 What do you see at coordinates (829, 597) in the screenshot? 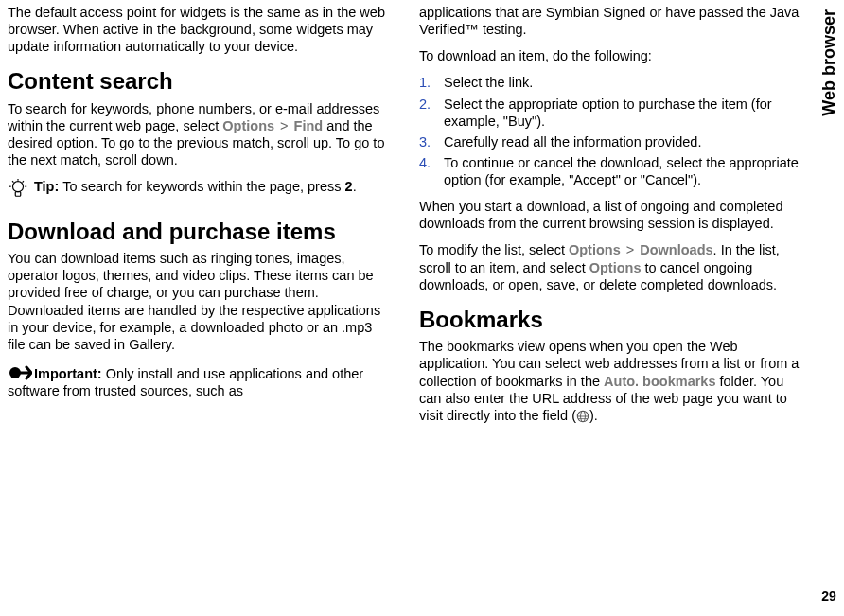
I see `page-number: 29` at bounding box center [829, 597].